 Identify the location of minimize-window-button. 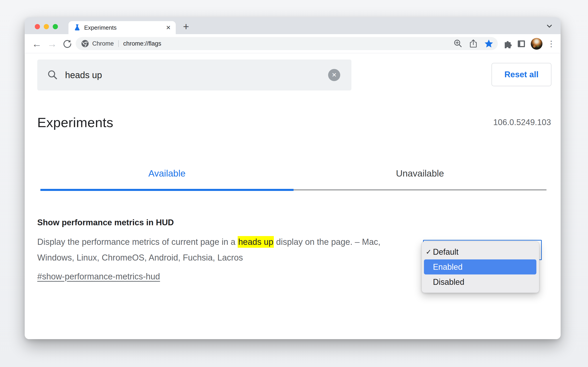
(46, 27).